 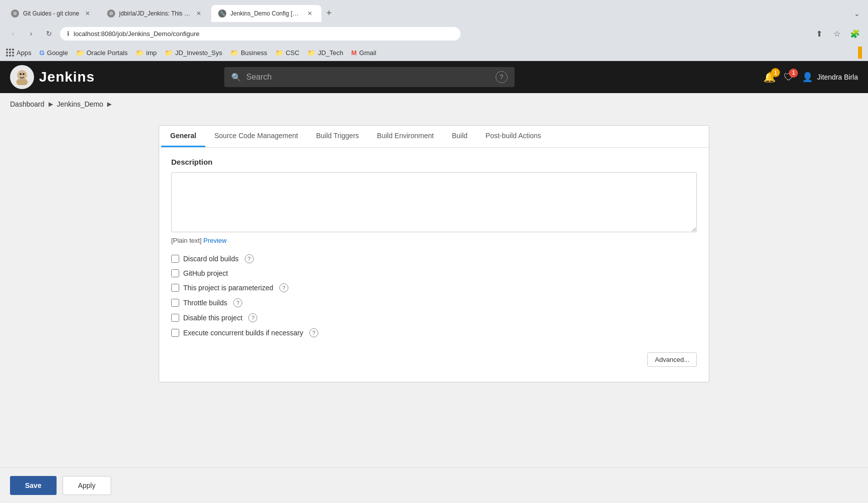 What do you see at coordinates (80, 104) in the screenshot?
I see `breadcrumb-jenkins-demo: Jenkins_Demo` at bounding box center [80, 104].